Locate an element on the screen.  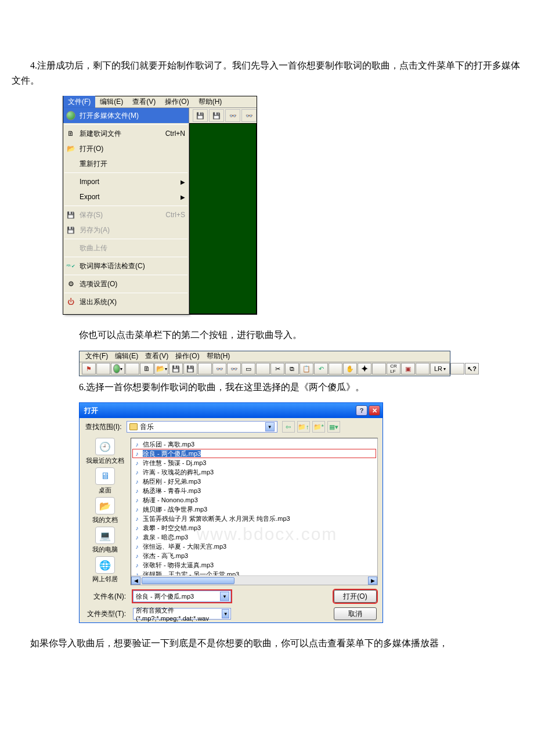
file-item: ♪姚贝娜 - 战争世界.mp3 is located at coordinates (254, 509).